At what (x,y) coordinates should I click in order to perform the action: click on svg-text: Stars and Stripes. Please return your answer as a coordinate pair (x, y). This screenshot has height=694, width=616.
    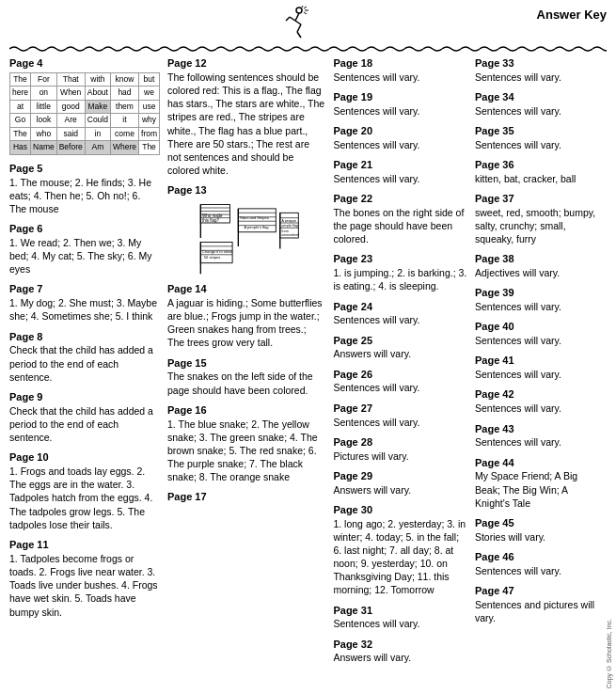
    Looking at the image, I should click on (254, 218).